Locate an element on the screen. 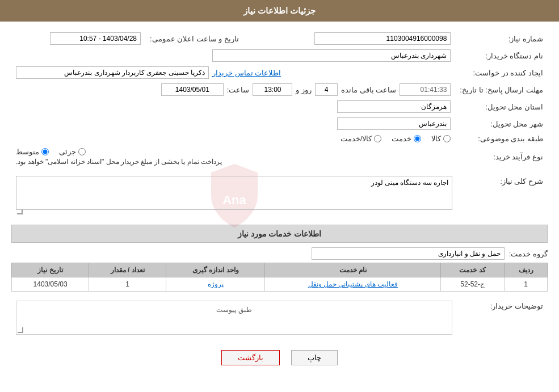  buyer-notes-table: توضیحات خریدار: طبق پیوست is located at coordinates (279, 319).